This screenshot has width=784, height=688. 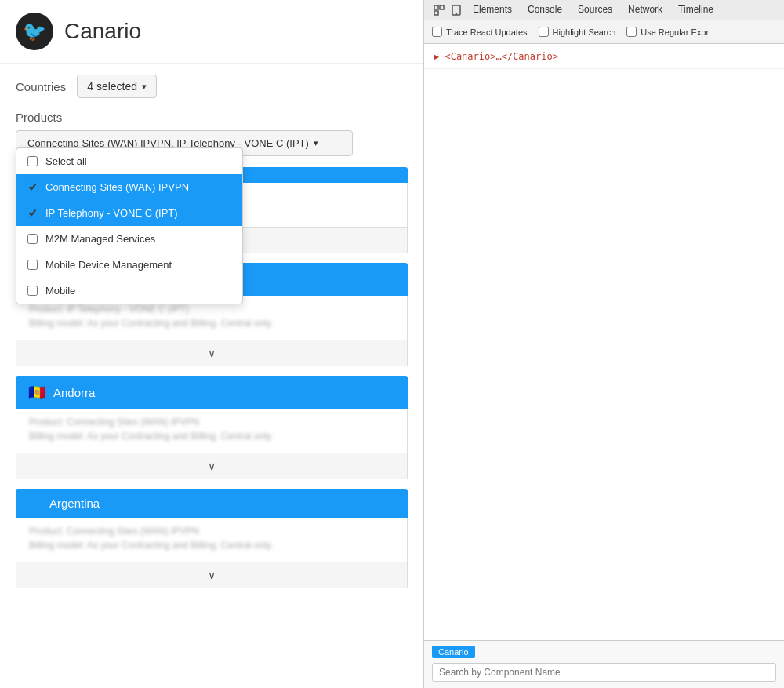 What do you see at coordinates (129, 238) in the screenshot?
I see `dropdown-item-m2m: M2M Managed Services` at bounding box center [129, 238].